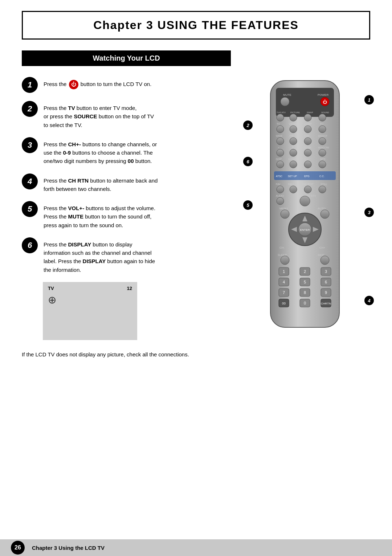 This screenshot has height=556, width=392. I want to click on chapter-title: Chapter 3 USING THE FEATURES, so click(196, 25).